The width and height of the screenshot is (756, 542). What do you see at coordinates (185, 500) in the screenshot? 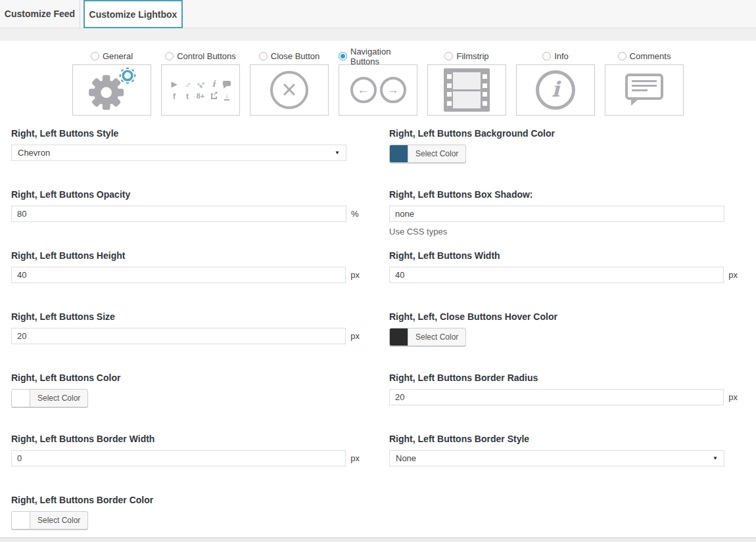
I see `buttons-border-color-label: Right, Left Buttons Border Color` at bounding box center [185, 500].